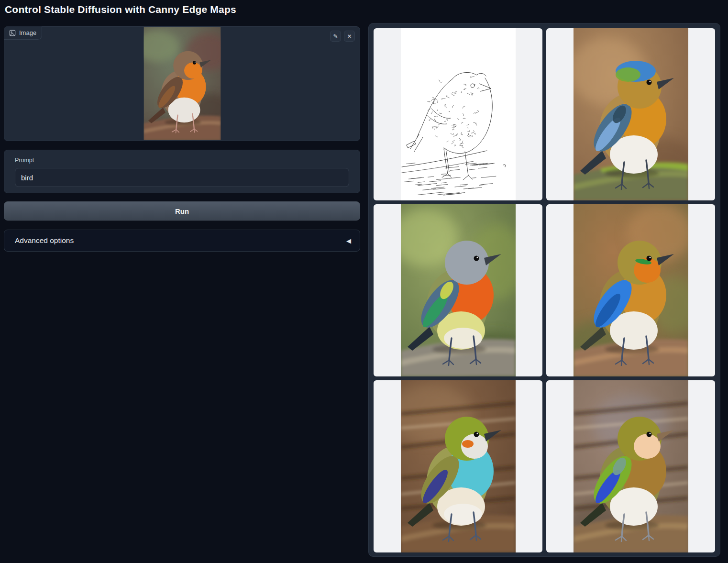 The height and width of the screenshot is (563, 728). What do you see at coordinates (28, 33) in the screenshot?
I see `image-label-text: Image` at bounding box center [28, 33].